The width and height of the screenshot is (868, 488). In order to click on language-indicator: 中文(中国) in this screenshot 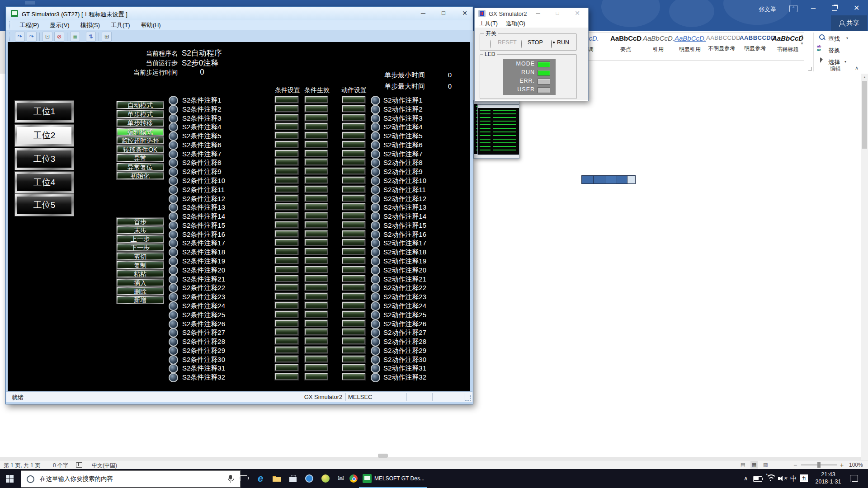, I will do `click(104, 465)`.